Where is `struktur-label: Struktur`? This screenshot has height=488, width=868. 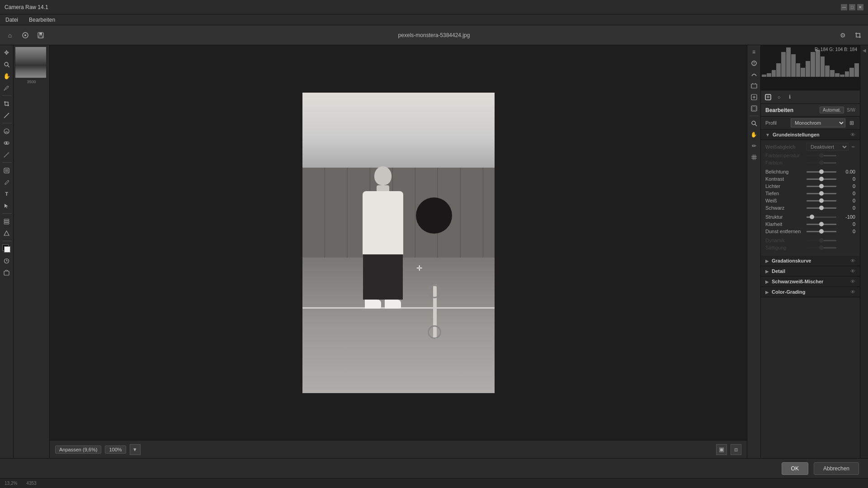
struktur-label: Struktur is located at coordinates (785, 217).